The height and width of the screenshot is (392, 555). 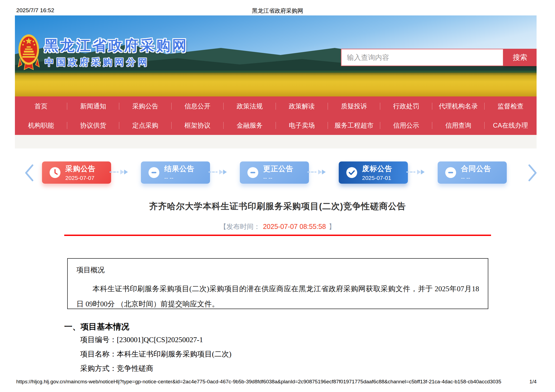 I want to click on step-label: 废标公告, so click(x=377, y=169).